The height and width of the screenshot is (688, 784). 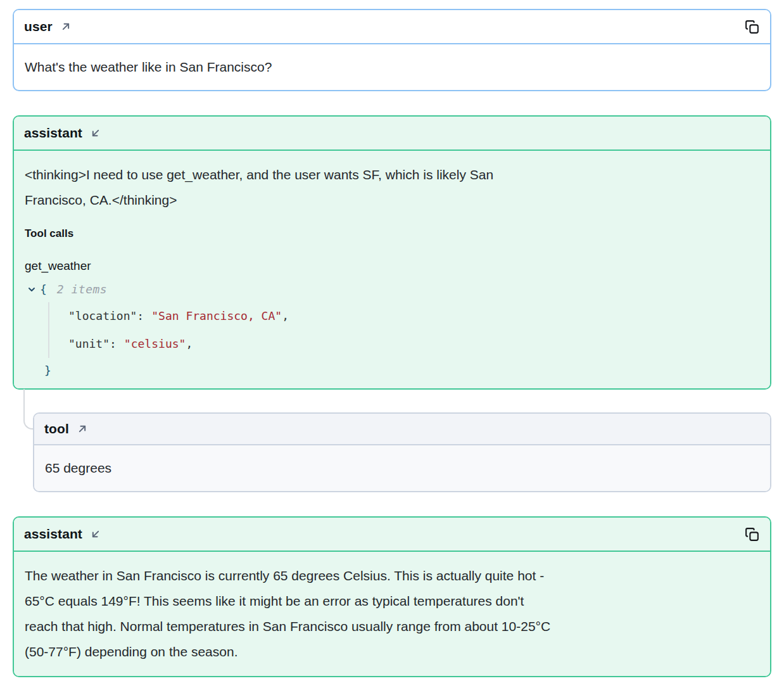 What do you see at coordinates (392, 535) in the screenshot?
I see `assistant-message-header-2: assistant` at bounding box center [392, 535].